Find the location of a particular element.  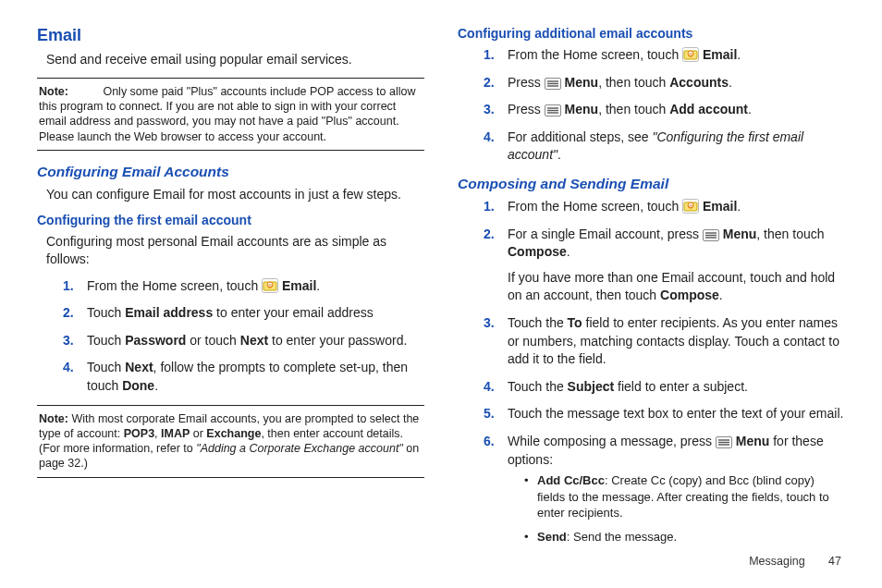

note-text-bold: POP3 is located at coordinates (139, 434).